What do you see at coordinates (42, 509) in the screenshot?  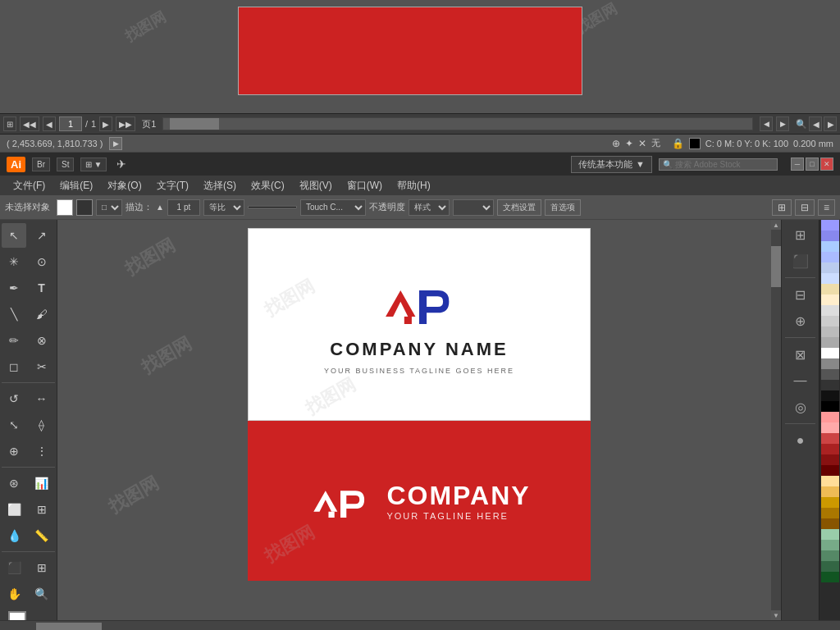 I see `slice-tool: ⊞` at bounding box center [42, 509].